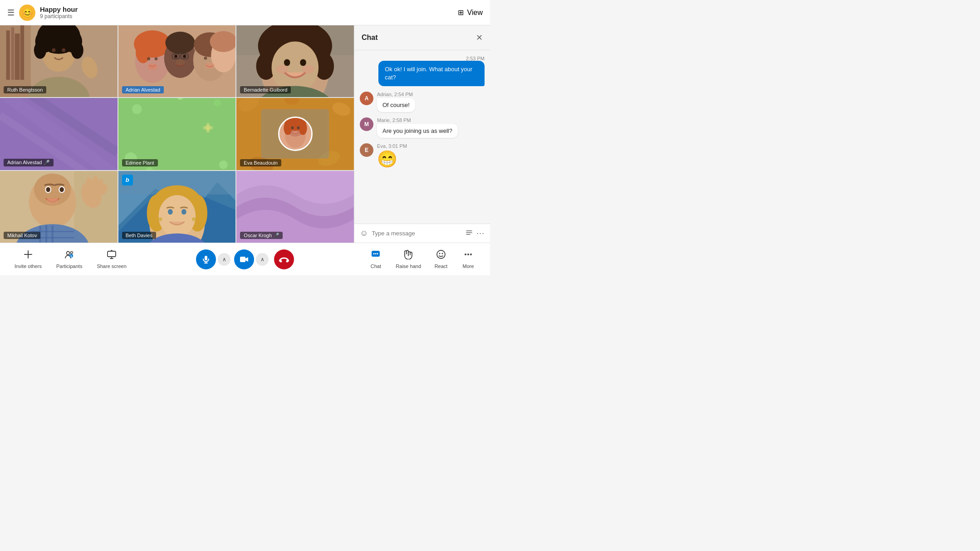  Describe the element at coordinates (475, 13) in the screenshot. I see `view-label: View` at that location.